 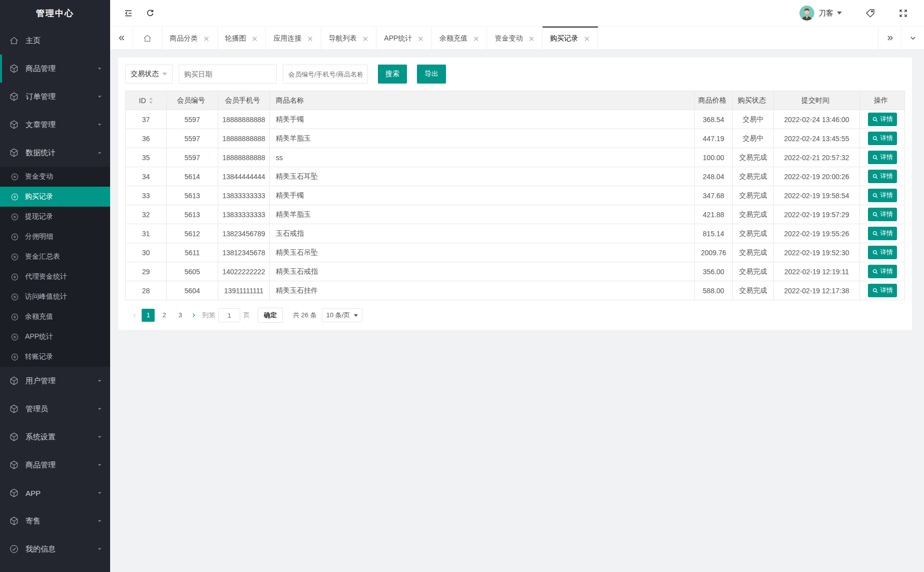 What do you see at coordinates (229, 315) in the screenshot?
I see `goto-page-input` at bounding box center [229, 315].